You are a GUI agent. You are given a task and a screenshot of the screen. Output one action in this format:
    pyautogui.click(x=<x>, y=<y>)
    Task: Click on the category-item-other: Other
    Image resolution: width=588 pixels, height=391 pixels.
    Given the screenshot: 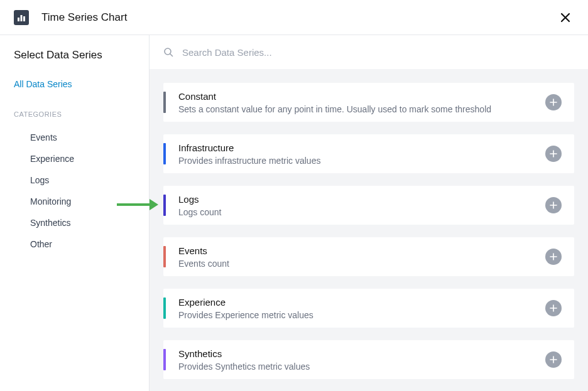 What is the action you would take?
    pyautogui.click(x=74, y=244)
    